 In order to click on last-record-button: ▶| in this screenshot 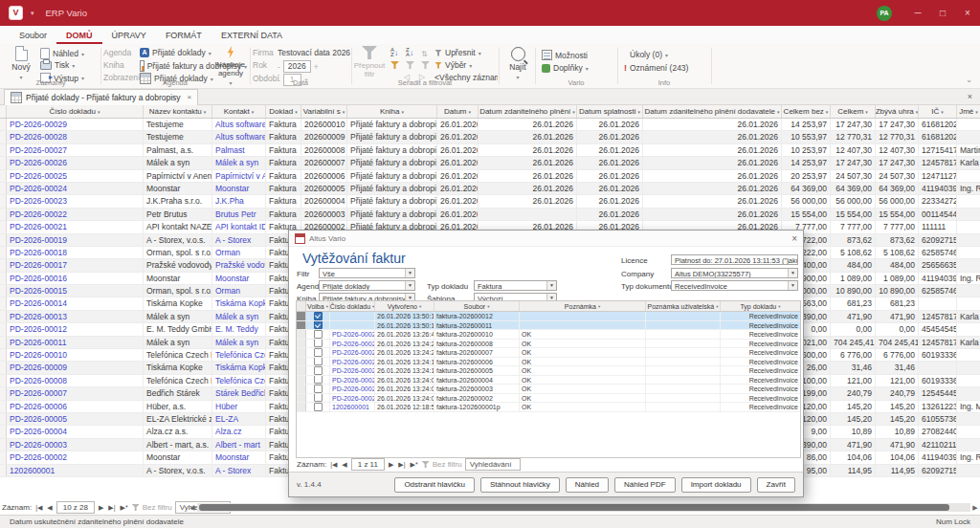, I will do `click(402, 465)`.